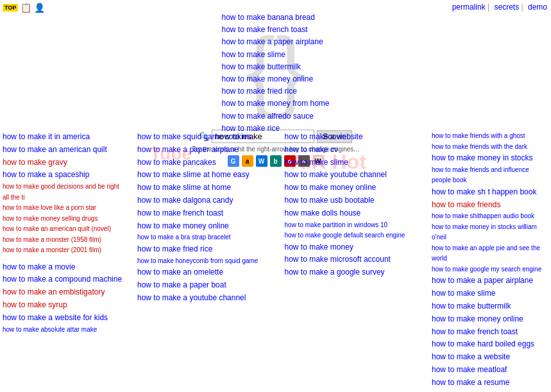 This screenshot has width=551, height=392. Describe the element at coordinates (353, 248) in the screenshot. I see `list-item: how to make money` at that location.